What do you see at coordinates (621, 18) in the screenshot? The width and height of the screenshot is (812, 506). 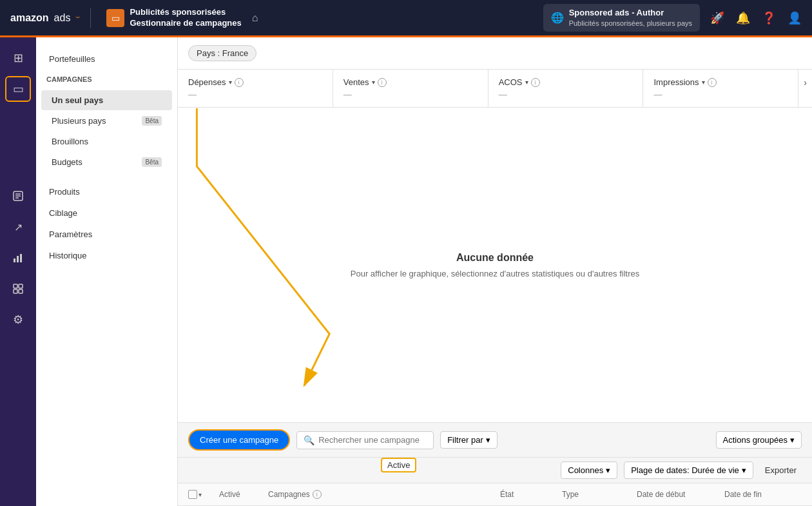 I see `account-badge: 🌐 Sponsored ads - Author Publicités spon…` at bounding box center [621, 18].